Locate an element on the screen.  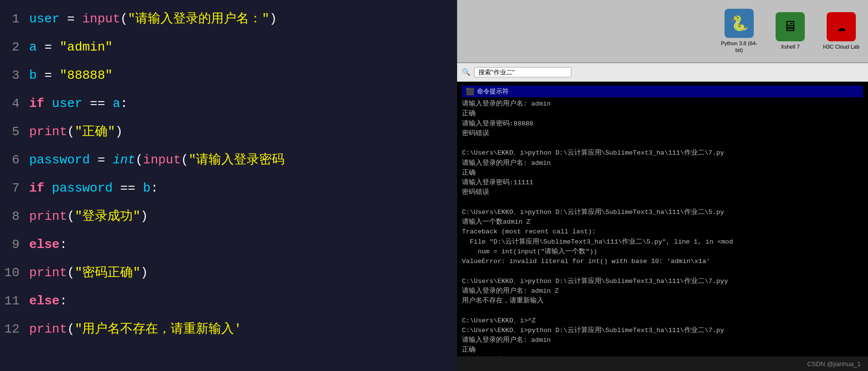
code-line: 5 print("正确") is located at coordinates (229, 132).